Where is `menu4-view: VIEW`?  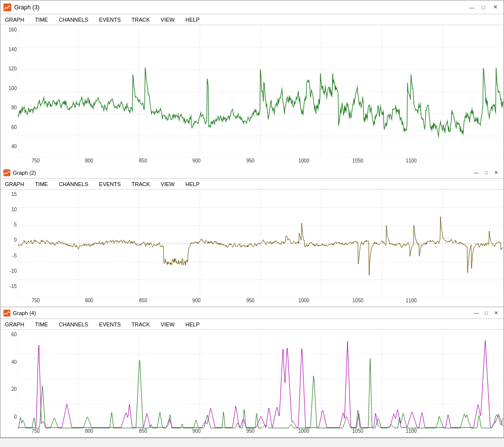
menu4-view: VIEW is located at coordinates (168, 324).